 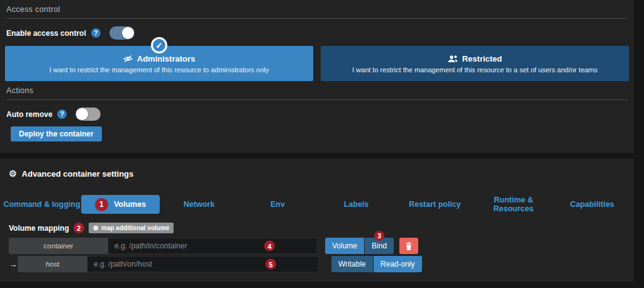 I want to click on arrow-right-icon: →, so click(x=13, y=264).